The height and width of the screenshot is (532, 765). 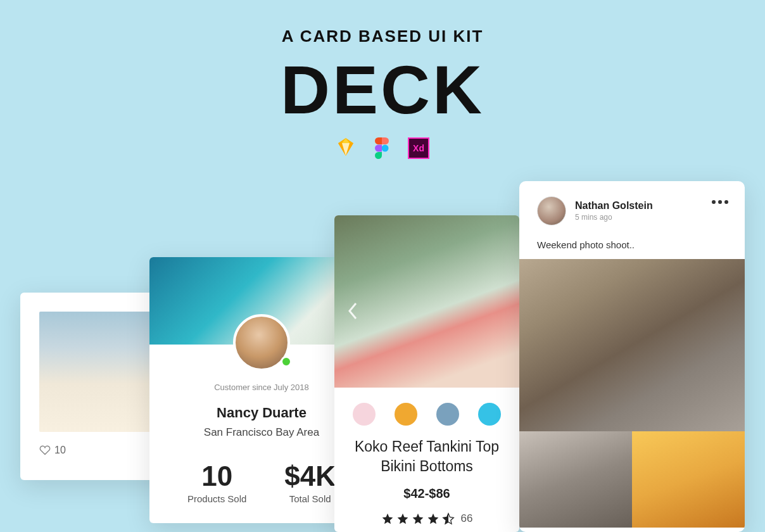 I want to click on color-swatch-orange, so click(x=406, y=414).